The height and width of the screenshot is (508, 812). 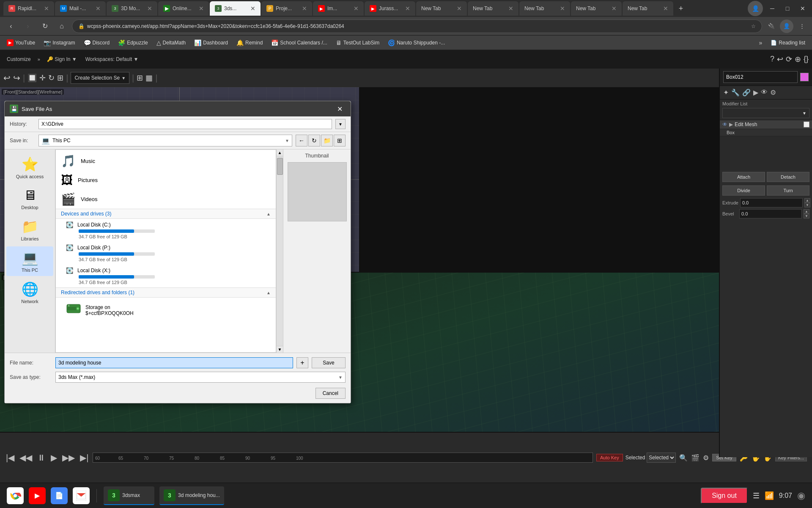 What do you see at coordinates (771, 26) in the screenshot?
I see `extensions-icon: 🔌` at bounding box center [771, 26].